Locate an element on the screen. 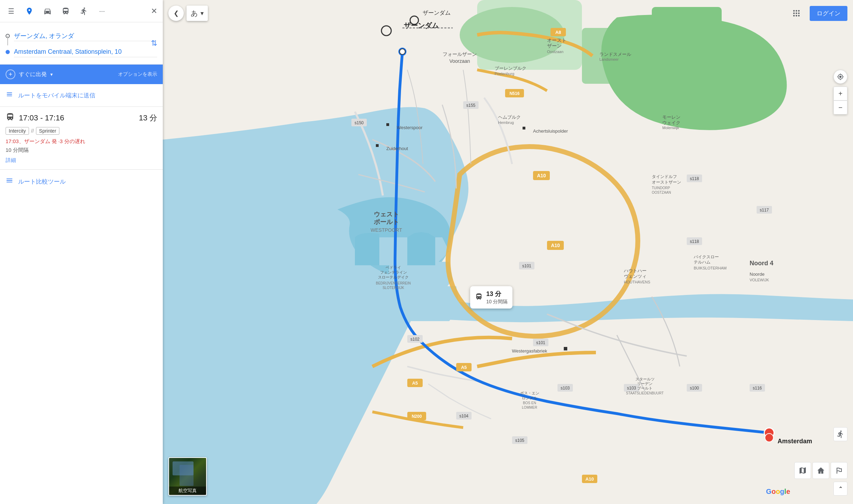 The height and width of the screenshot is (504, 853). compare-icon is located at coordinates (9, 181).